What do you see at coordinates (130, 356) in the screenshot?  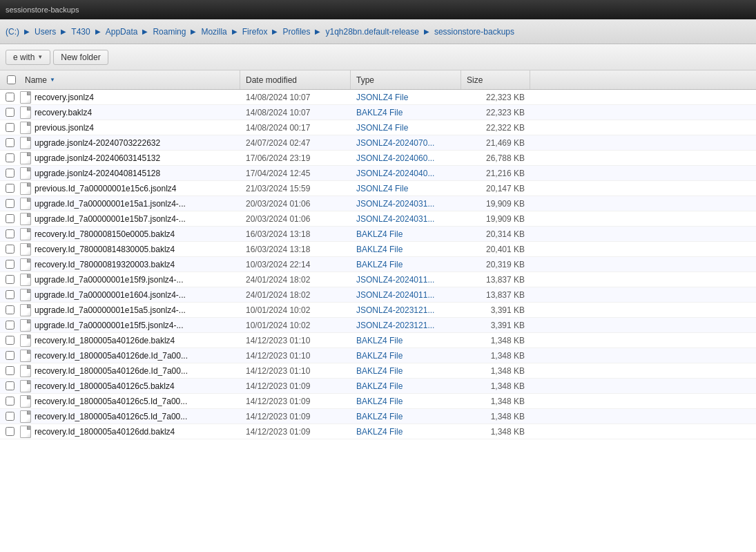 I see `cell-name-17: recovery.Id_1800005a40126de.Id_7a00...` at bounding box center [130, 356].